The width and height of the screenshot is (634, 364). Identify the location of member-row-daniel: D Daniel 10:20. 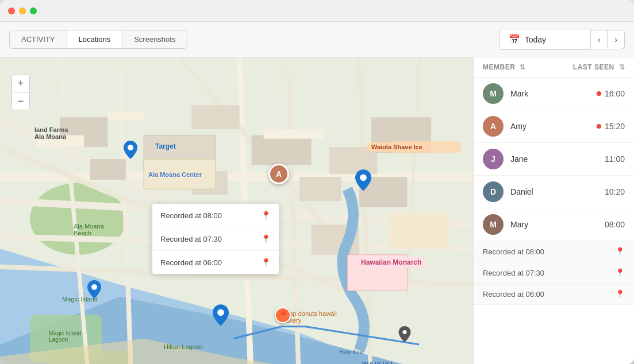
(554, 192).